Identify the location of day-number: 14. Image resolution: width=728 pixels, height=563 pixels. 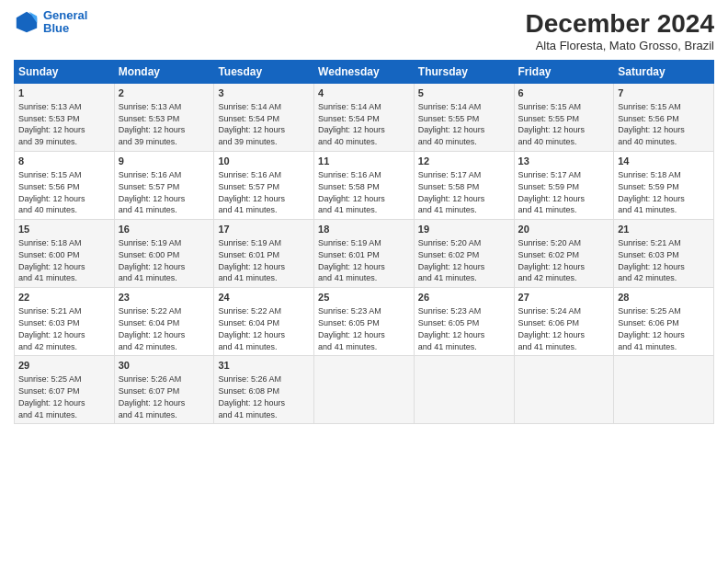
(664, 162).